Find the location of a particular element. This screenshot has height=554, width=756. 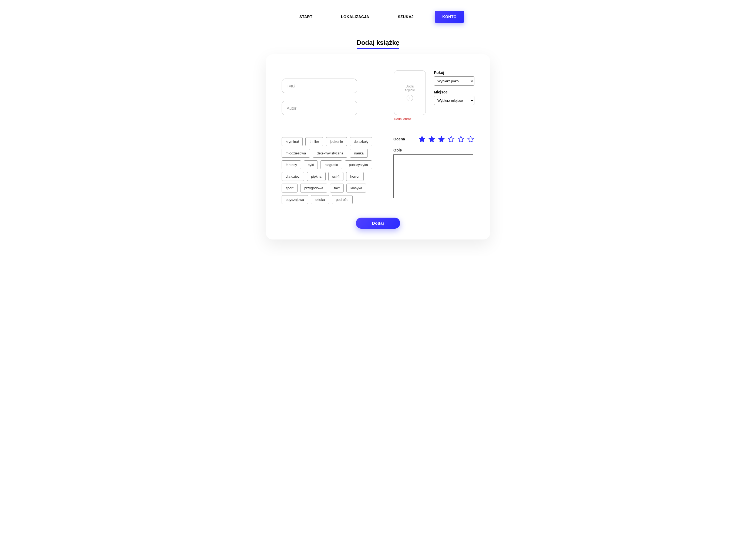

tag-chip: fakt is located at coordinates (337, 188).